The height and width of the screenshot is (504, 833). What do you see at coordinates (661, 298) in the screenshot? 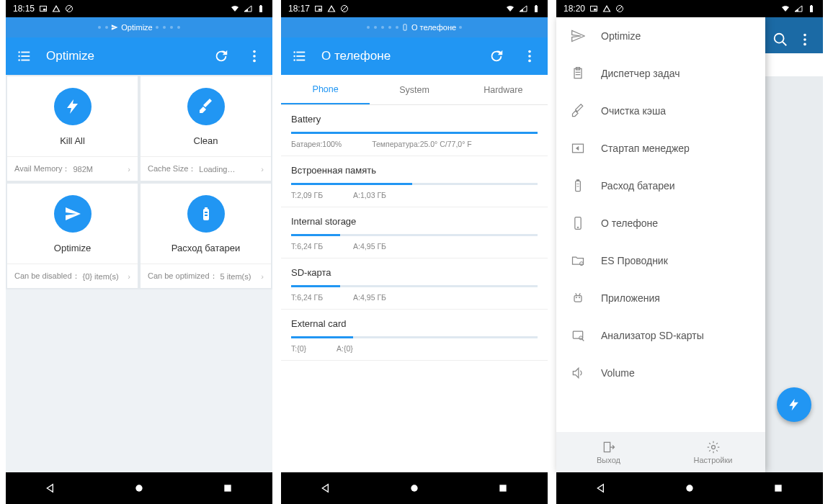
I see `drawer-item-apps: Приложения` at bounding box center [661, 298].